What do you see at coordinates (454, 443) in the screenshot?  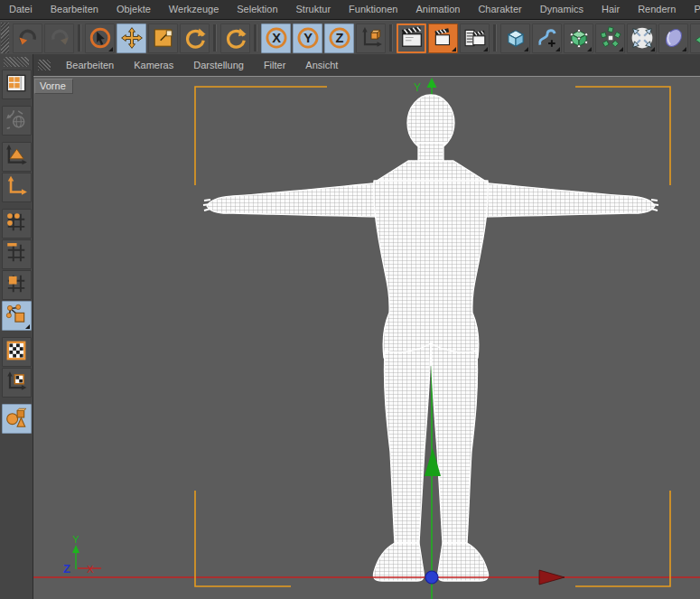 I see `model-right-leg` at bounding box center [454, 443].